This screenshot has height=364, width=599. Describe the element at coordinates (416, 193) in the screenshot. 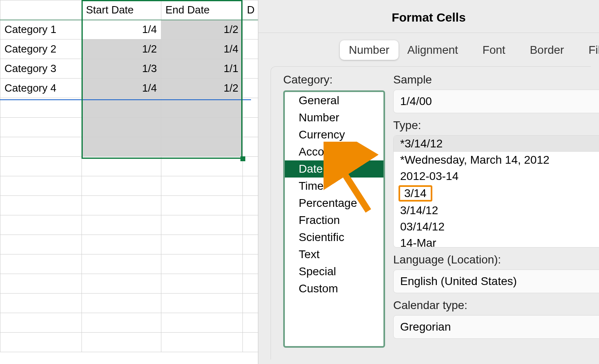

I see `type-item-highlighted: 3/14` at that location.